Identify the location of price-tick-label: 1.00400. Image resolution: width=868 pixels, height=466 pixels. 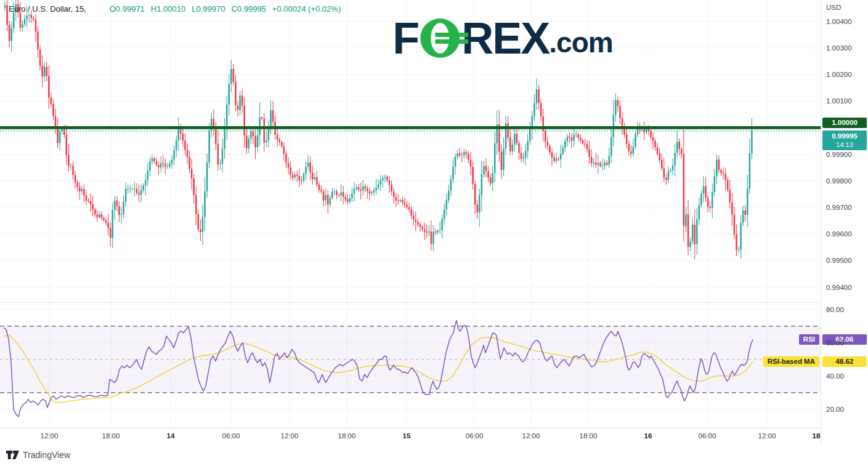
(839, 22).